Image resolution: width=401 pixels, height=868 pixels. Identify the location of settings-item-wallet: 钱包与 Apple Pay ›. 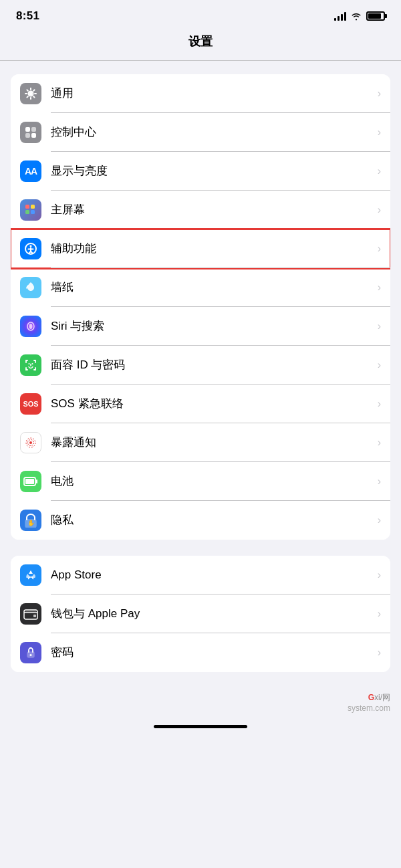
(200, 614).